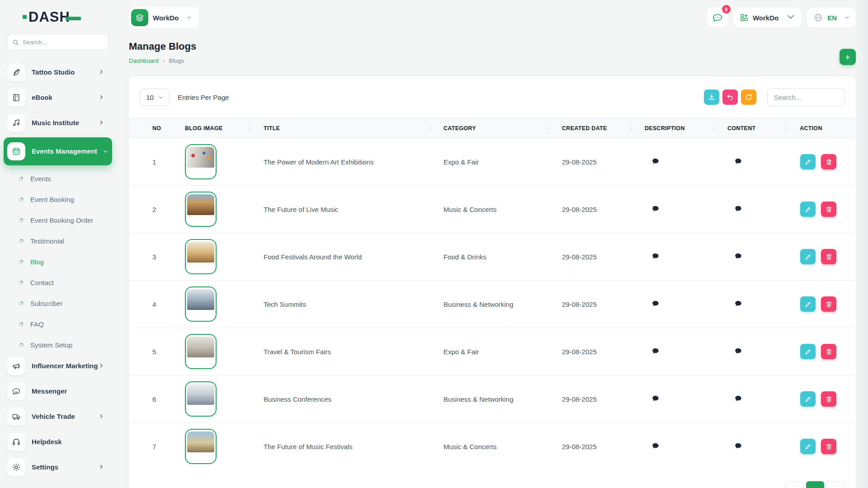 This screenshot has height=488, width=868. I want to click on sidebar-search, so click(58, 42).